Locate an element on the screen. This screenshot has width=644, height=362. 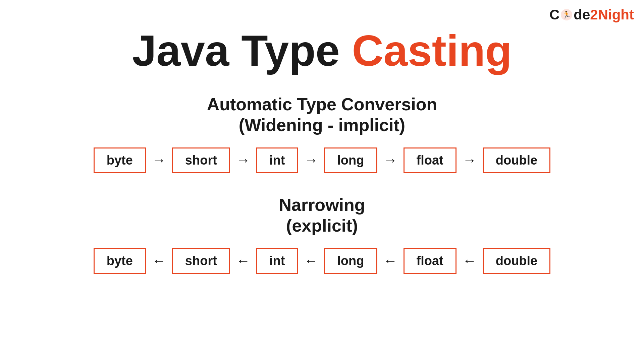
widening-type-float: float is located at coordinates (430, 160).